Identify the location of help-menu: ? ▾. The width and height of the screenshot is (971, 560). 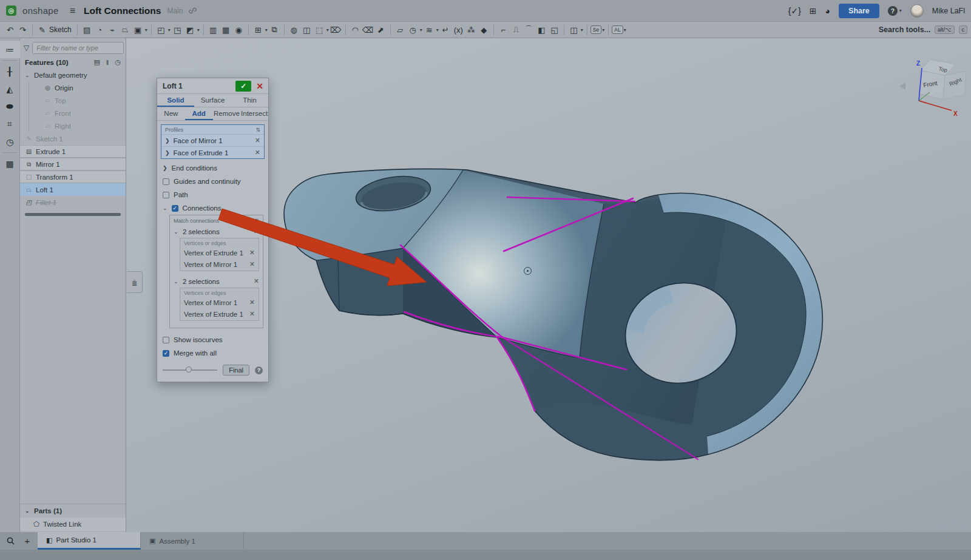
(895, 11).